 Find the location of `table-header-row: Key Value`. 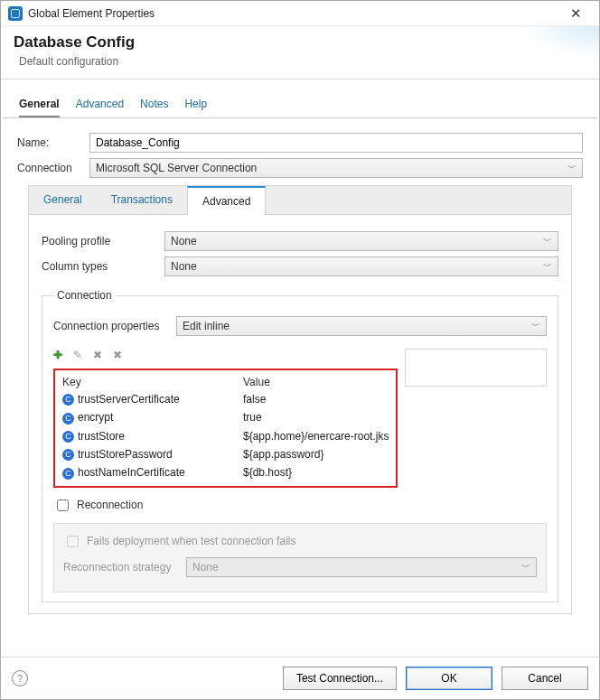

table-header-row: Key Value is located at coordinates (226, 382).